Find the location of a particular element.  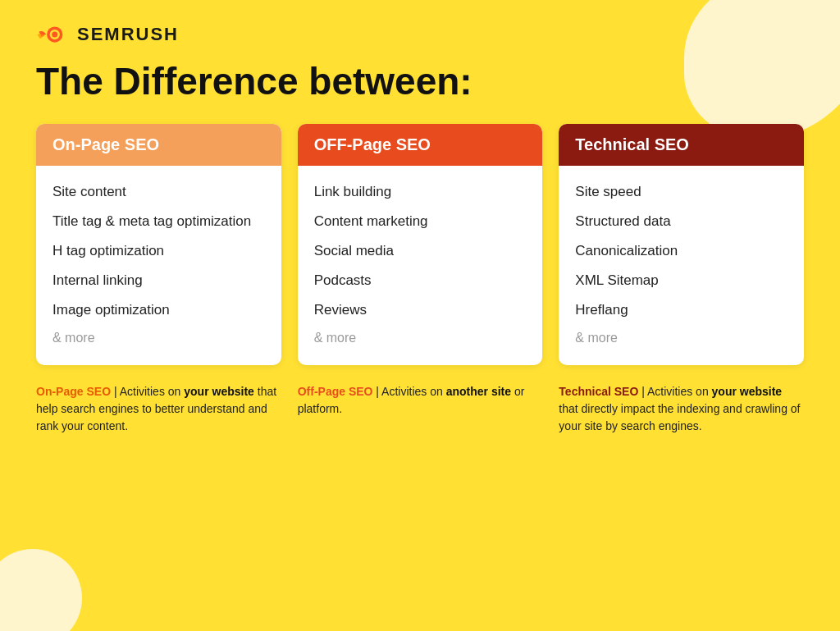

list-item: Podcasts is located at coordinates (420, 281).